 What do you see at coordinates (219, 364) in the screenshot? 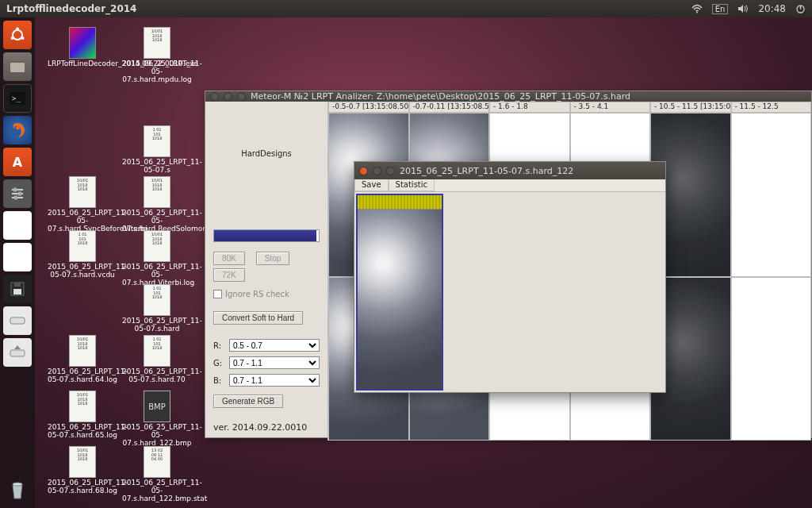
I see `g-label: G:` at bounding box center [219, 364].